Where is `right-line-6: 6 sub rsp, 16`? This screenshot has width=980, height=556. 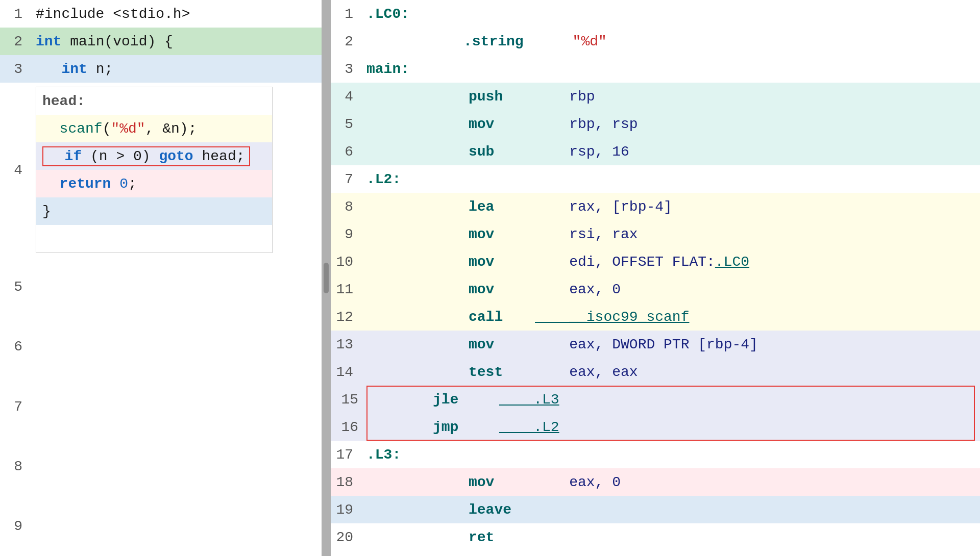 right-line-6: 6 sub rsp, 16 is located at coordinates (655, 151).